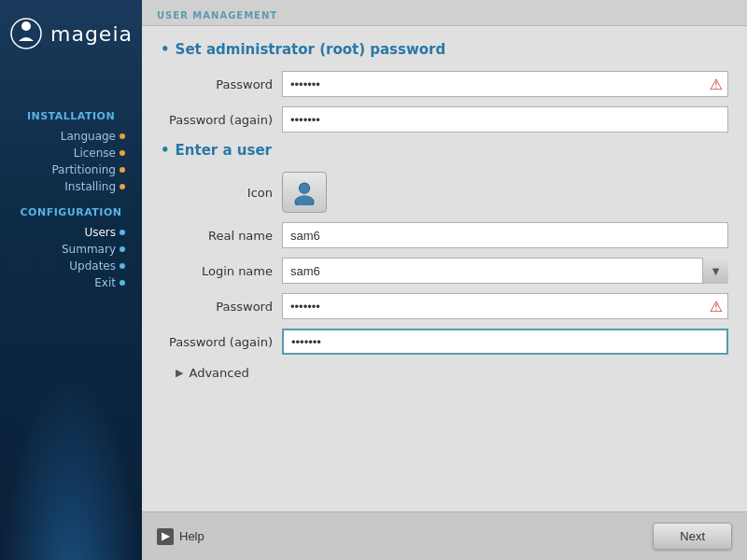  I want to click on sidebar-decoration, so click(71, 467).